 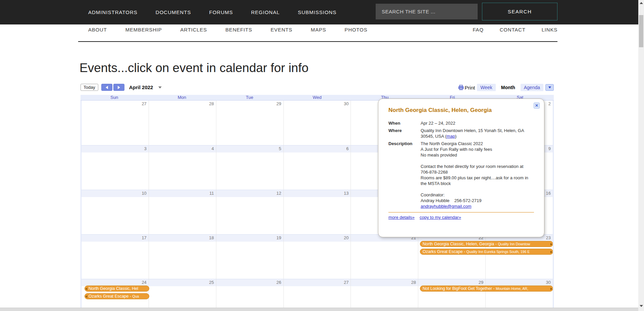 What do you see at coordinates (438, 123) in the screenshot?
I see `when-value: Apr 22 – 24, 2022` at bounding box center [438, 123].